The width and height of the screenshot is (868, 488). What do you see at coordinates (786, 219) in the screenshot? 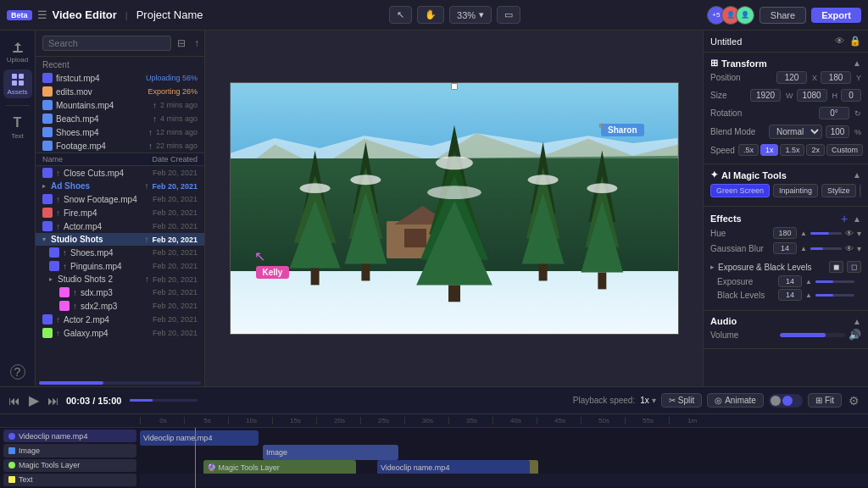
I see `effects-header: Effects + ▲` at bounding box center [786, 219].